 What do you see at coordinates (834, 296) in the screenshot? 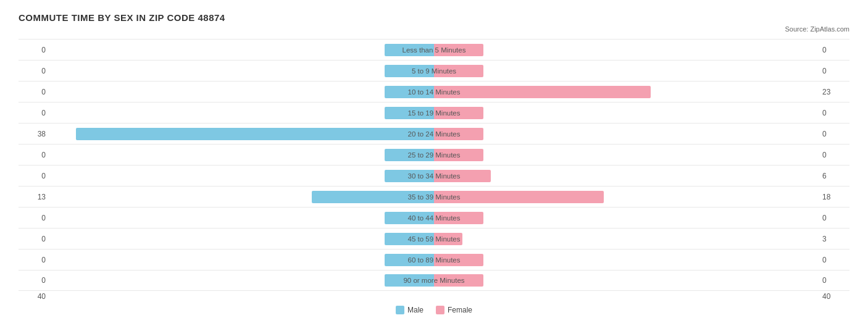
I see `axis-right: 40` at bounding box center [834, 296].